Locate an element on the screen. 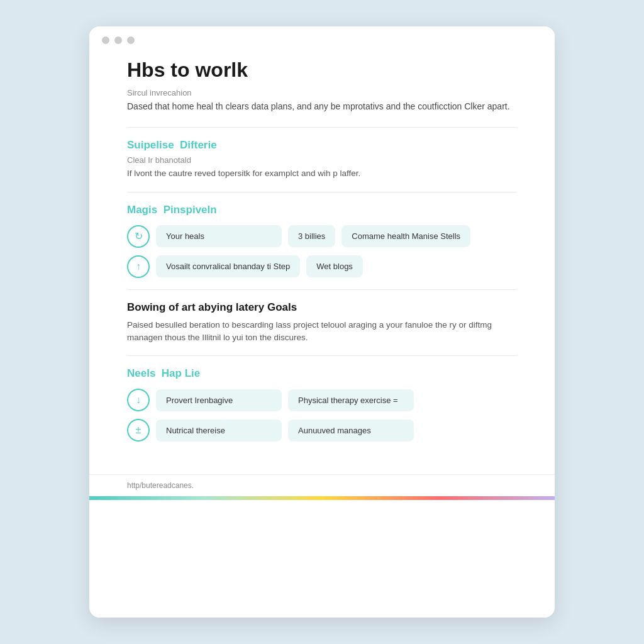  tag-row-4: ± Nutrical thereise Aunuuved manages is located at coordinates (322, 430).